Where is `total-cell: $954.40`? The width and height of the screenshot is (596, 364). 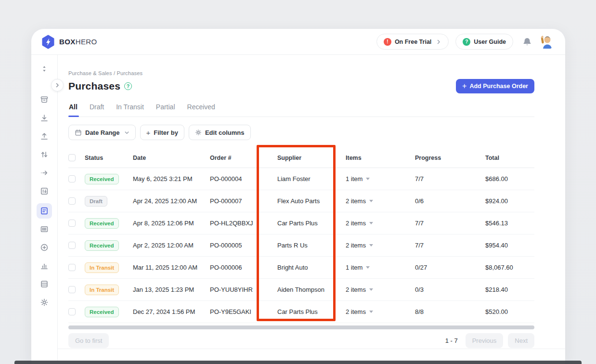 total-cell: $954.40 is located at coordinates (510, 246).